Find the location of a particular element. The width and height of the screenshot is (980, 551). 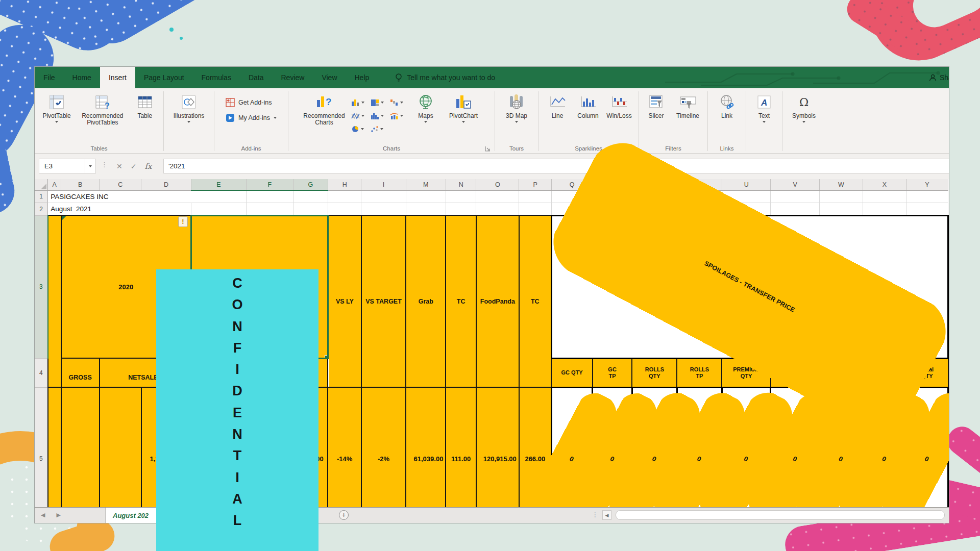

text-button: A Text is located at coordinates (764, 108).